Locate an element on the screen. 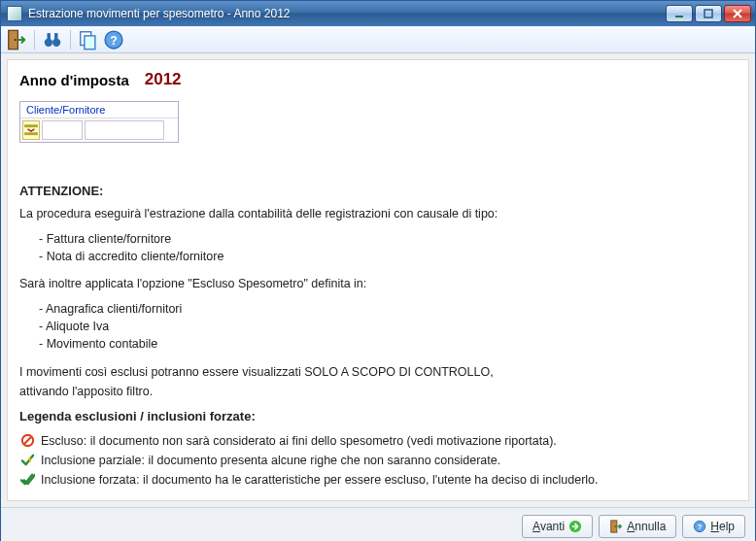 This screenshot has height=541, width=756. cliente-fornitore-header: Cliente/Fornitore is located at coordinates (99, 111).